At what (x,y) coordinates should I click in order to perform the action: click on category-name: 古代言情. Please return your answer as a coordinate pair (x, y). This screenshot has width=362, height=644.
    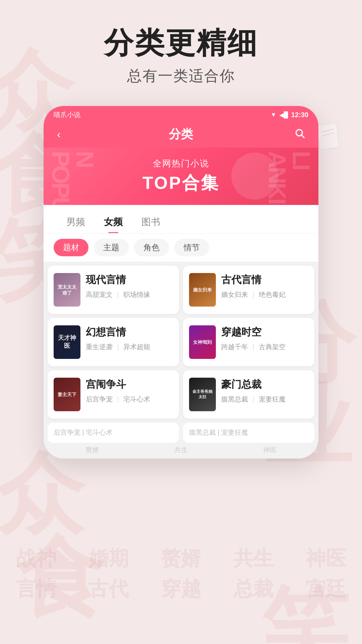
    Looking at the image, I should click on (265, 280).